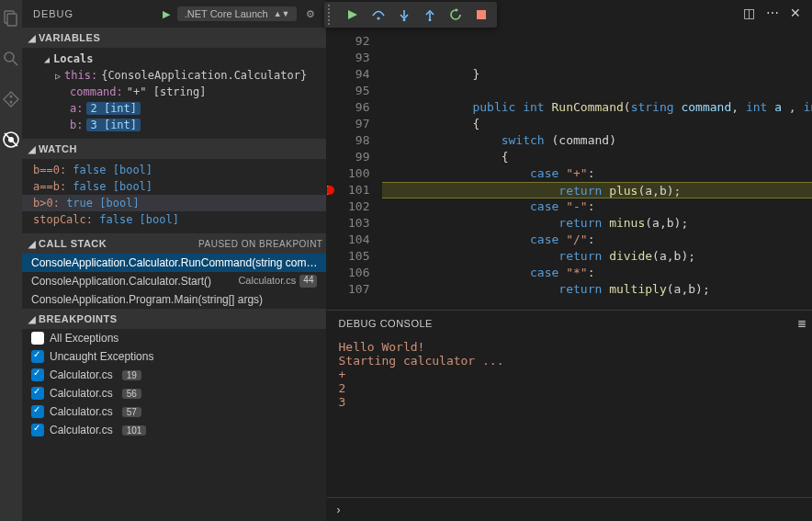 This screenshot has height=521, width=812. I want to click on variables-body: ◢ Locals ▷ this: {ConsoleApplication.Cal…, so click(175, 94).